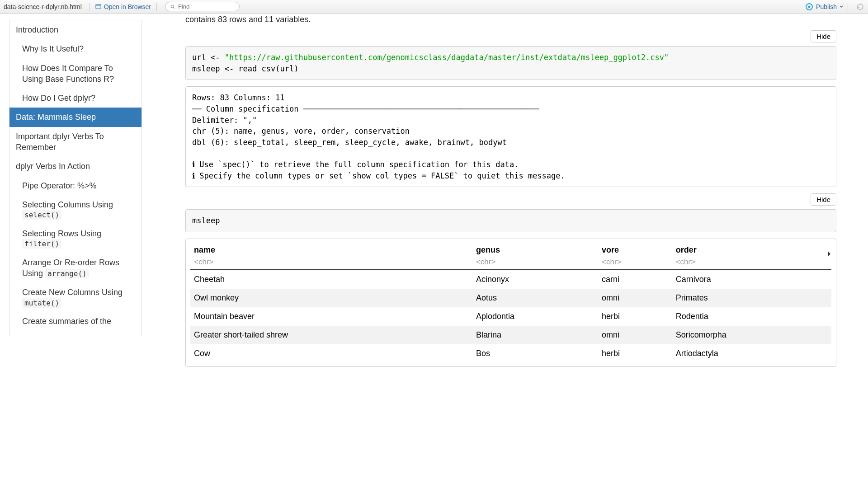 The width and height of the screenshot is (868, 488). What do you see at coordinates (42, 7) in the screenshot?
I see `filename: data-science-r-dplyr.nb.html` at bounding box center [42, 7].